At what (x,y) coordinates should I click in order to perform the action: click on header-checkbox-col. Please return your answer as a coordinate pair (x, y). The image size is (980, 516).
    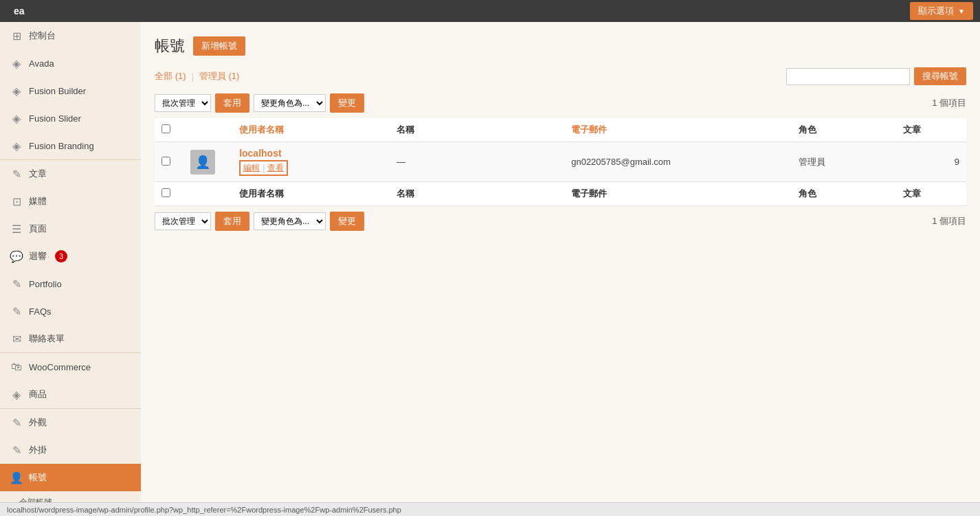
    Looking at the image, I should click on (169, 131).